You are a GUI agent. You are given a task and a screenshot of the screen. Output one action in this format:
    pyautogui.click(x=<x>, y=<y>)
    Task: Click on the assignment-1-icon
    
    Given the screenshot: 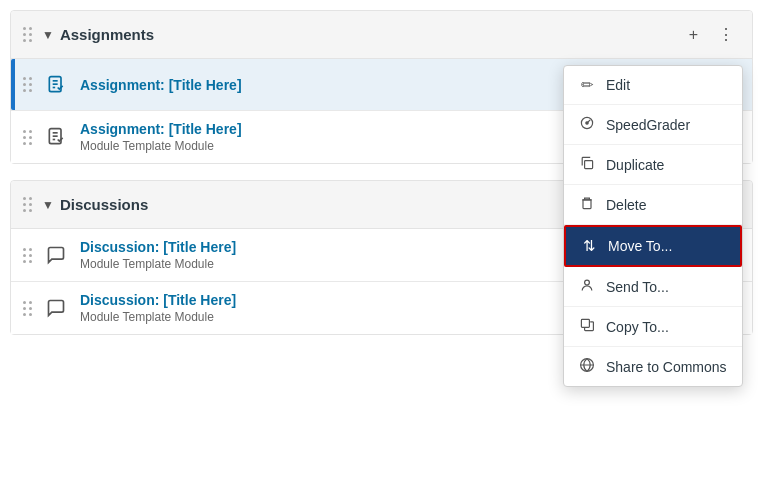 What is the action you would take?
    pyautogui.click(x=56, y=85)
    